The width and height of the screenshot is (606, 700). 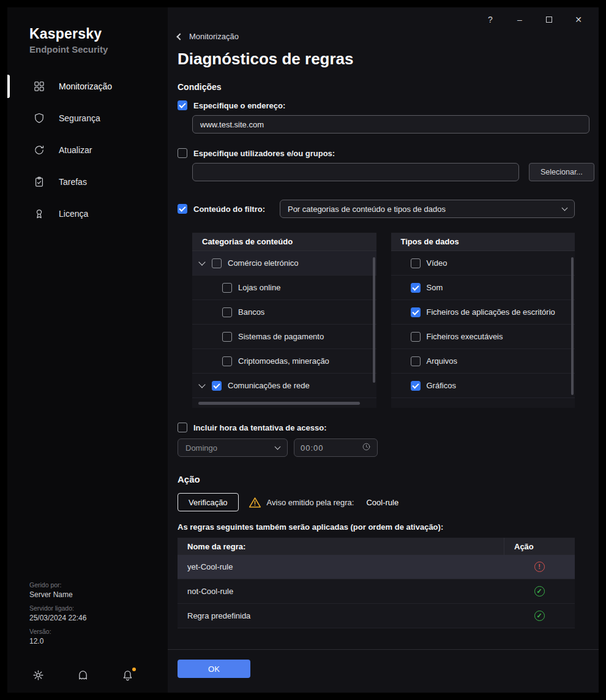 I want to click on select-users-button: Selecionar..., so click(x=562, y=172).